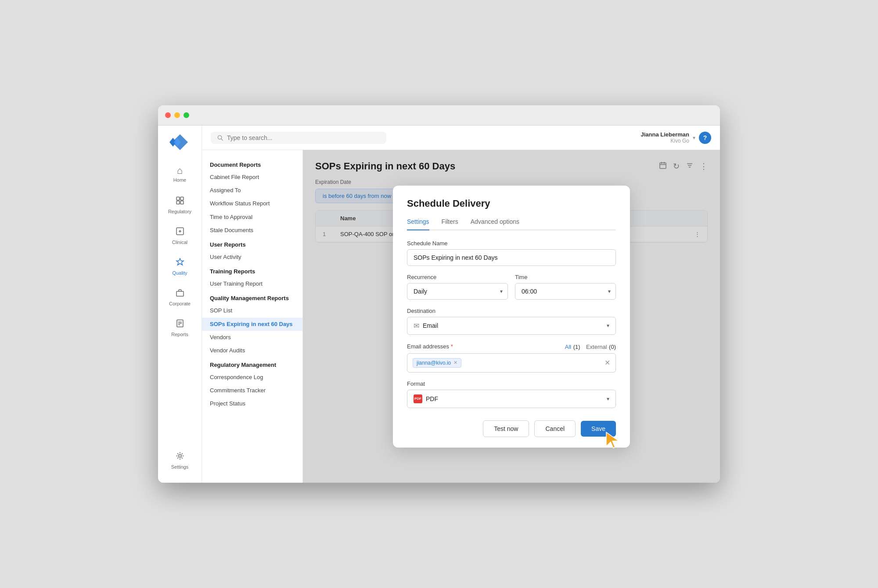 The image size is (878, 588). What do you see at coordinates (252, 244) in the screenshot?
I see `sidebar-section-user-reports: User Reports` at bounding box center [252, 244].